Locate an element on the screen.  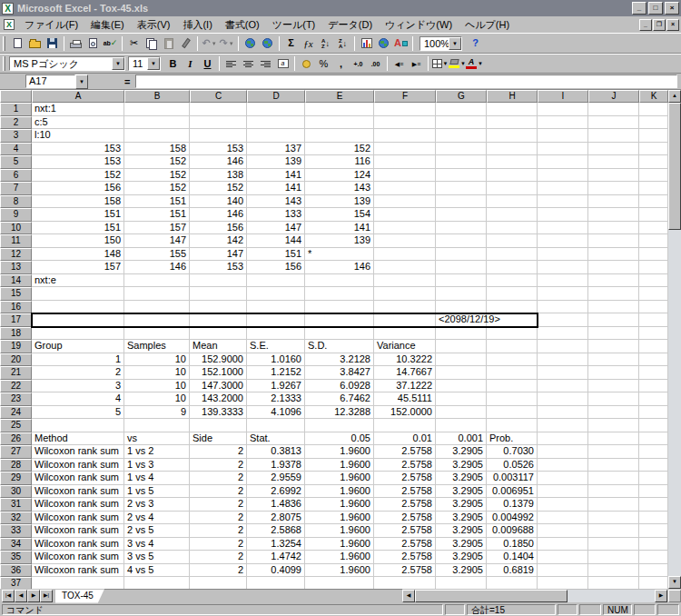
cell-A6: 152 is located at coordinates (78, 176).